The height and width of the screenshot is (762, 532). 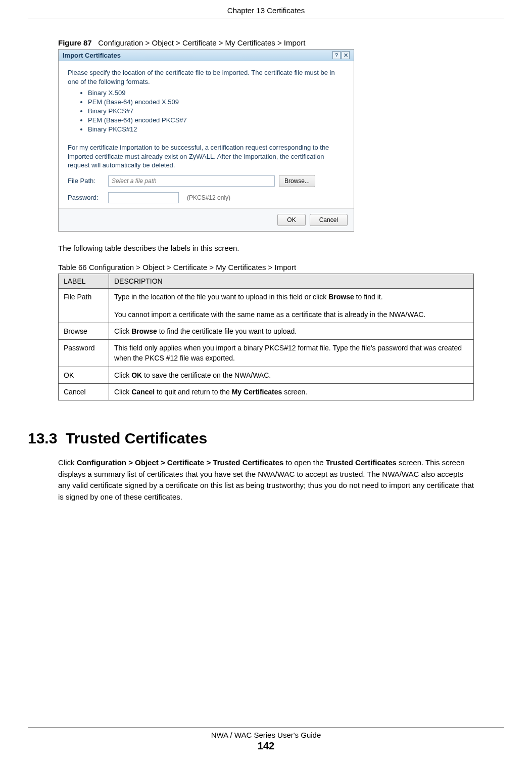 I want to click on section-body: Click Configuration > Object > Certifica…, so click(x=266, y=480).